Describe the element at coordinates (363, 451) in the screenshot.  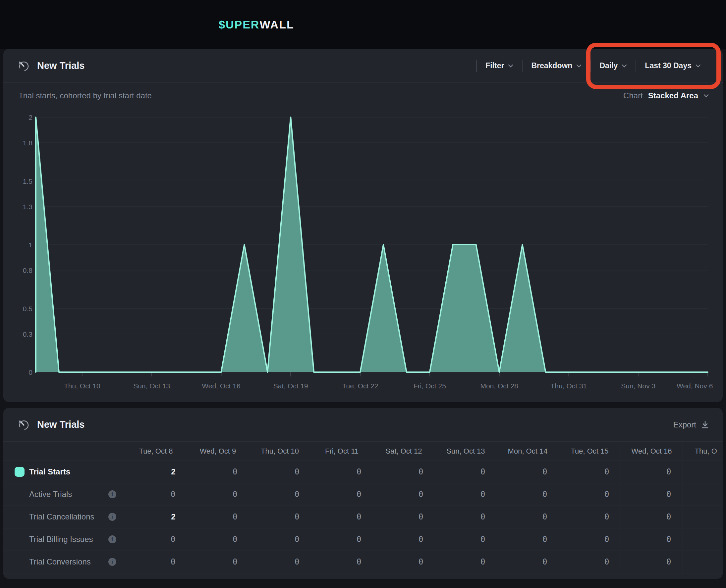
I see `table-header-row: Tue, Oct 8Wed, Oct 9Thu, Oct 10Fri, Oct …` at that location.